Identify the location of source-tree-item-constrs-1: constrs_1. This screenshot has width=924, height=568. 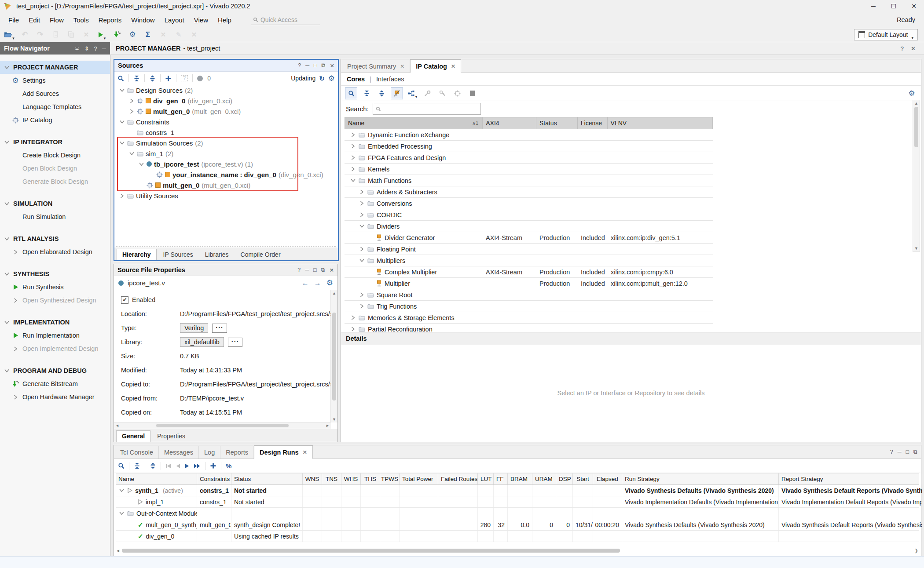
(226, 132).